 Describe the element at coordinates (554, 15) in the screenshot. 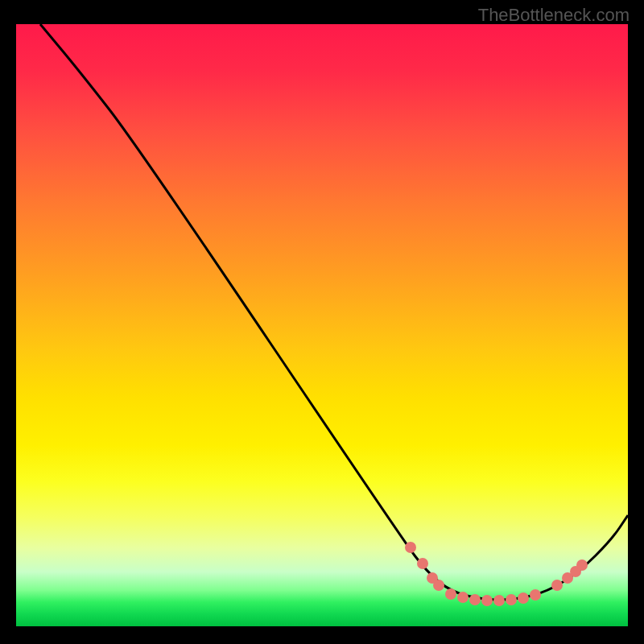

I see `watermark-text: TheBottleneck.com` at that location.